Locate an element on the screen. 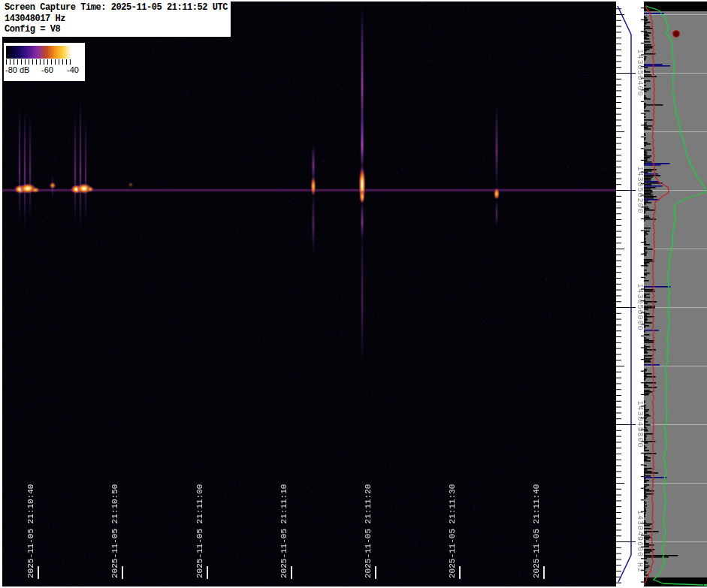 This screenshot has height=588, width=707. capture-info-box: Screen Capture Time: 2025-11-05 21:11:52… is located at coordinates (117, 20).